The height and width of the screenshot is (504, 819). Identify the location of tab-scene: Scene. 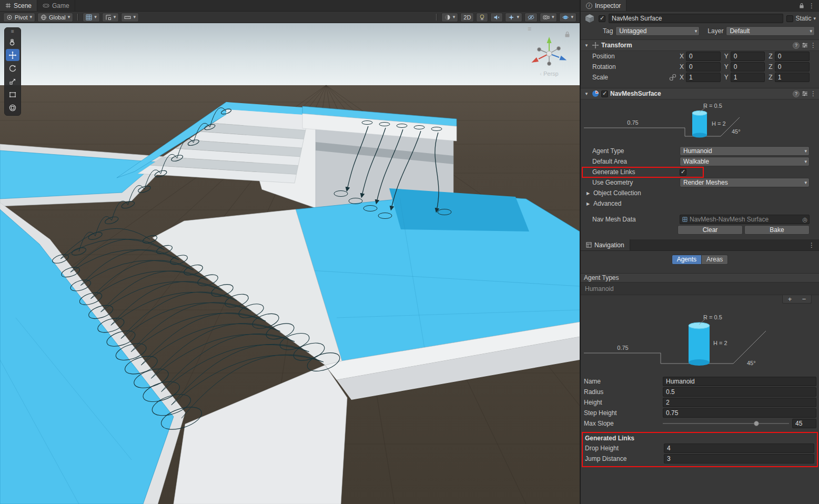
(19, 5).